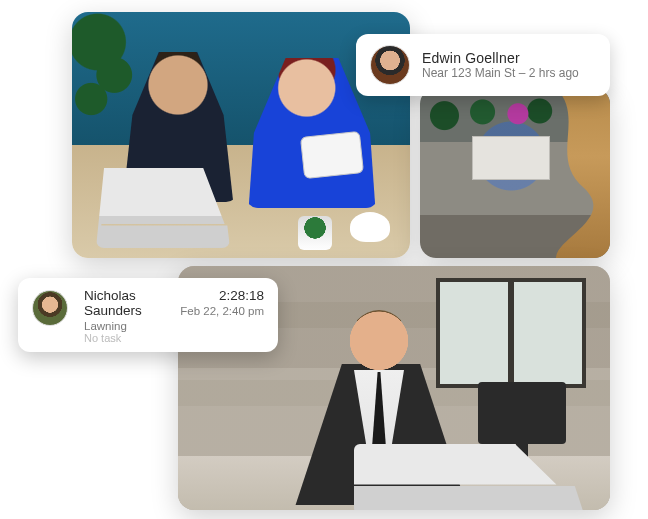  What do you see at coordinates (515, 173) in the screenshot?
I see `photo-map` at bounding box center [515, 173].